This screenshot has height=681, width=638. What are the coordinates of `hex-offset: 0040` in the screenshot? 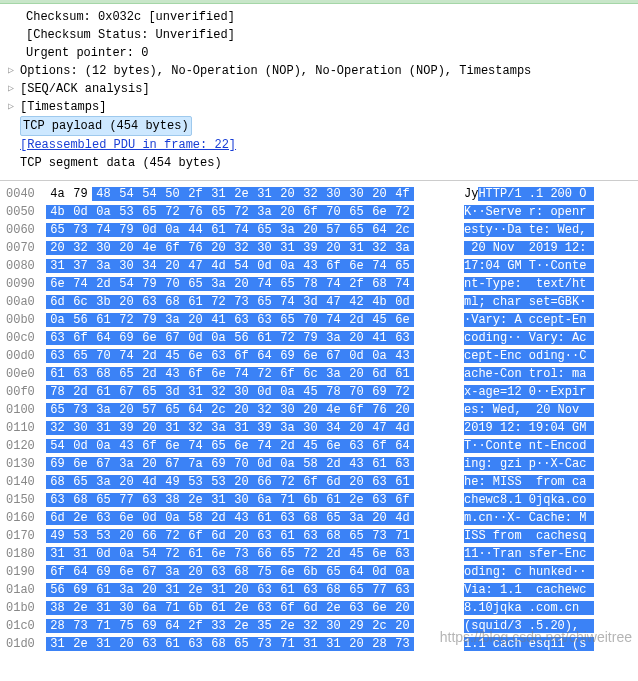 It's located at (26, 194).